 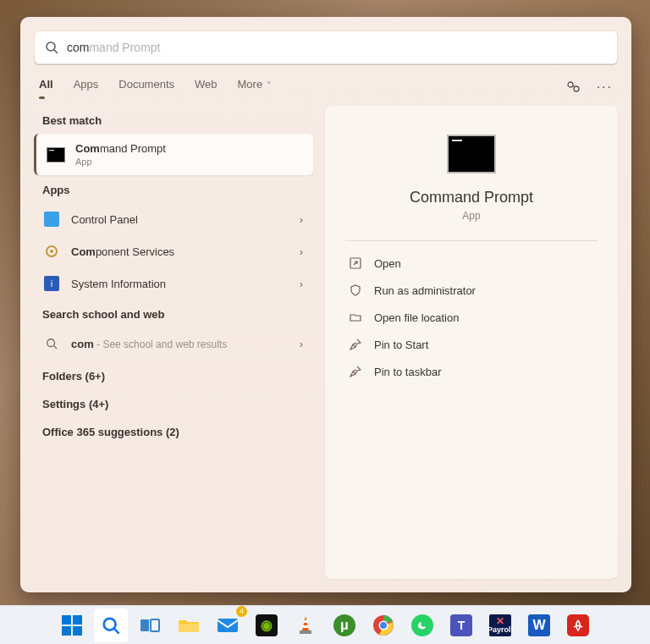 What do you see at coordinates (471, 344) in the screenshot?
I see `action-pin-to-start: Pin to Start` at bounding box center [471, 344].